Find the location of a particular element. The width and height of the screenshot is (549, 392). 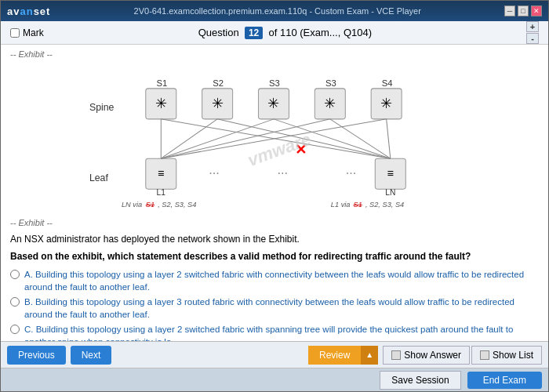

option-c: C. Building this topology using a layer … is located at coordinates (274, 332).